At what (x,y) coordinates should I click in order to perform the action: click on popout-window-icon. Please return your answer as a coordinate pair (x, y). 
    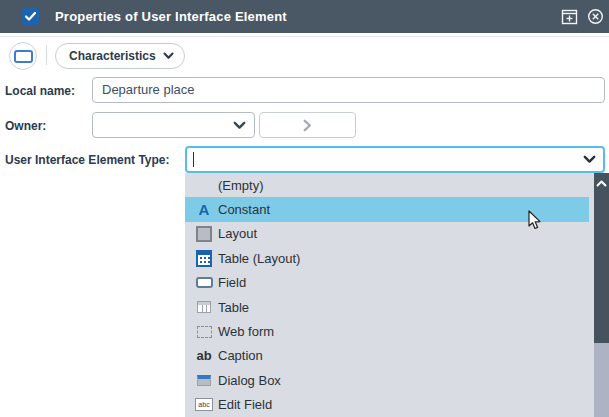
    Looking at the image, I should click on (569, 17).